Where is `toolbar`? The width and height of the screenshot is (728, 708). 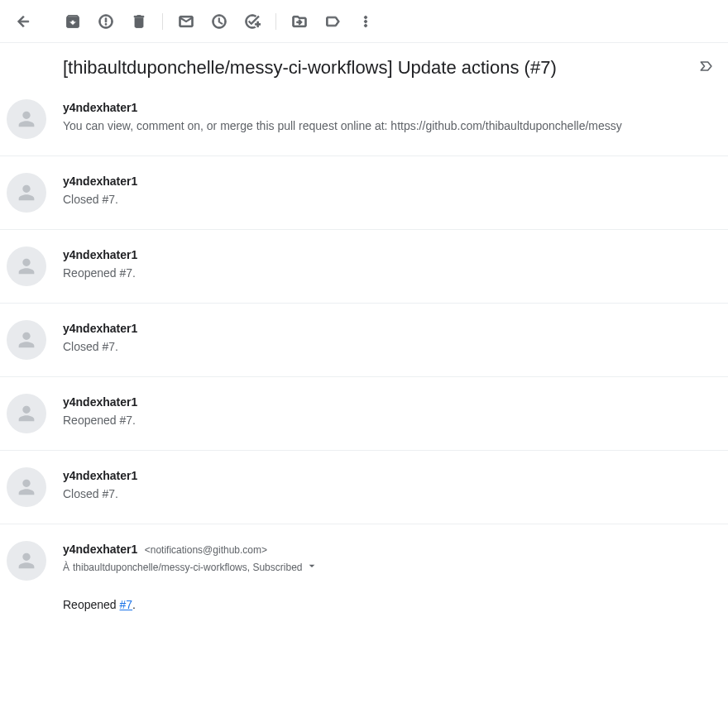
toolbar is located at coordinates (364, 22).